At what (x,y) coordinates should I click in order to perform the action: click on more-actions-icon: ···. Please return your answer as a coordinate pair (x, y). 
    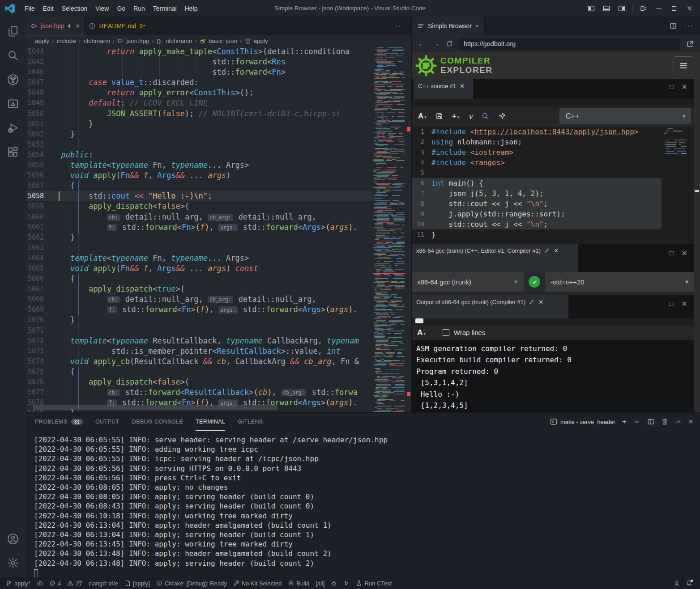
    Looking at the image, I should click on (689, 26).